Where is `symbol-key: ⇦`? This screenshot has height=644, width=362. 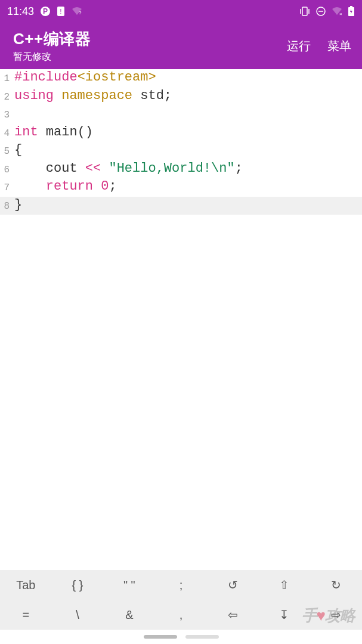
symbol-key: ⇦ is located at coordinates (233, 615).